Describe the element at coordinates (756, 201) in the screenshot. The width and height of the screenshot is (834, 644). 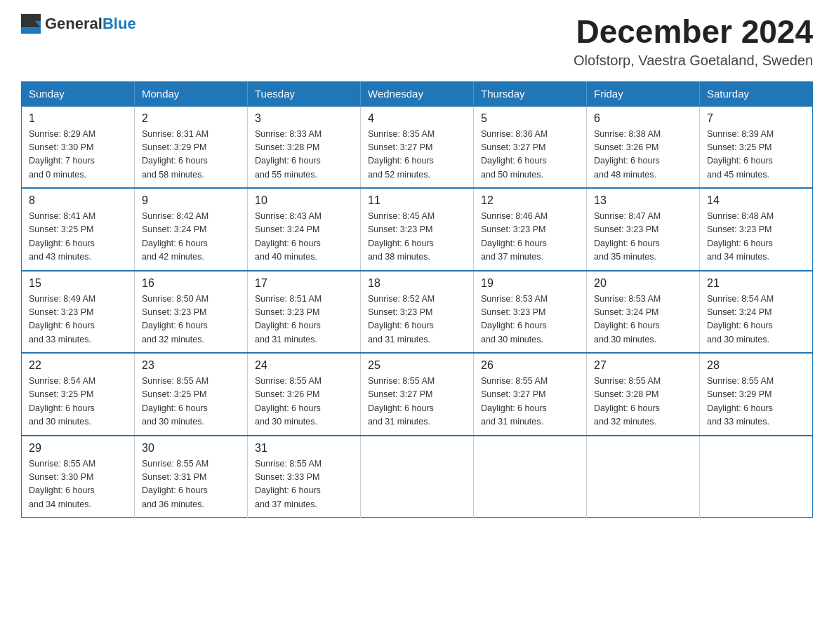
I see `day-number: 14` at that location.